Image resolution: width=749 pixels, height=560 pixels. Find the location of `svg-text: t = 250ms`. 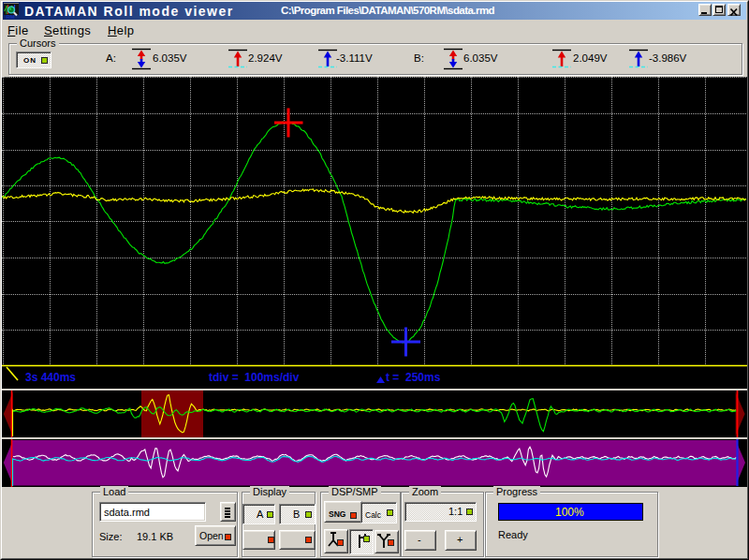

svg-text: t = 250ms is located at coordinates (414, 377).